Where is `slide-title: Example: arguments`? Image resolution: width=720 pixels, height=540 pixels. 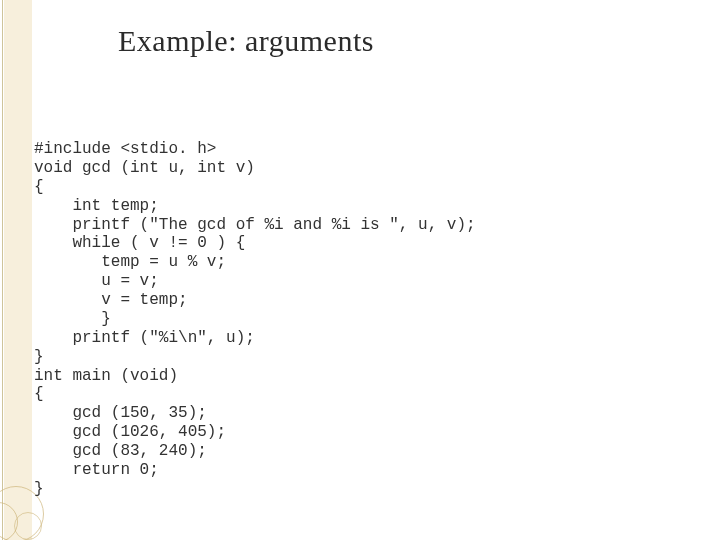 slide-title: Example: arguments is located at coordinates (246, 41).